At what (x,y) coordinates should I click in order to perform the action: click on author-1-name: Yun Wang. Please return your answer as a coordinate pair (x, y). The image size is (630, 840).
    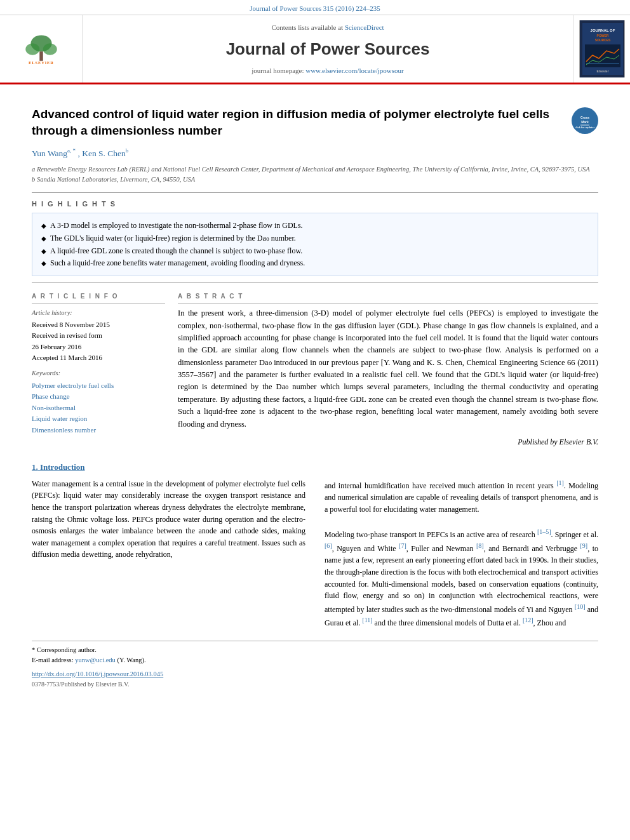
    Looking at the image, I should click on (50, 152).